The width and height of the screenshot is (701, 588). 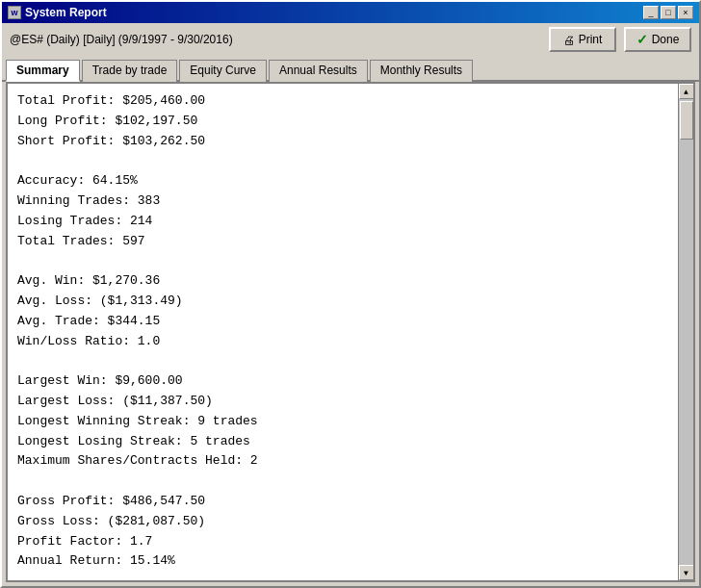 I want to click on tab-equity-curve: Equity Curve, so click(x=223, y=71).